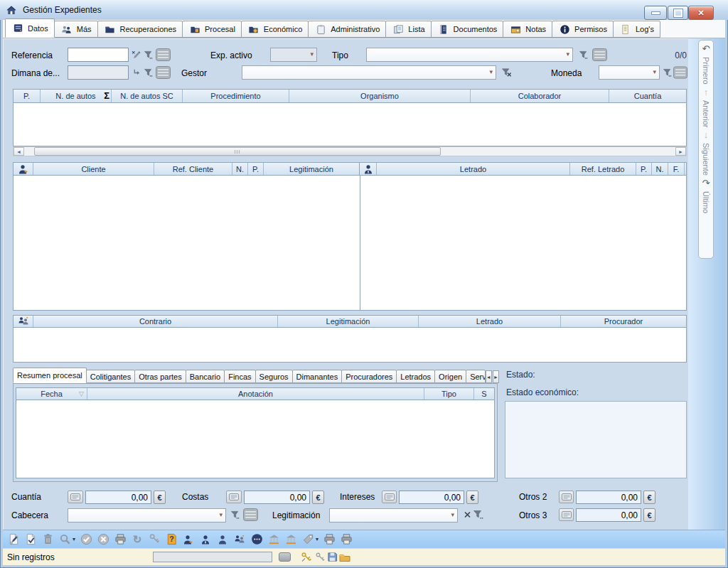 The height and width of the screenshot is (568, 728). Describe the element at coordinates (644, 169) in the screenshot. I see `column-header-p2: P.` at that location.